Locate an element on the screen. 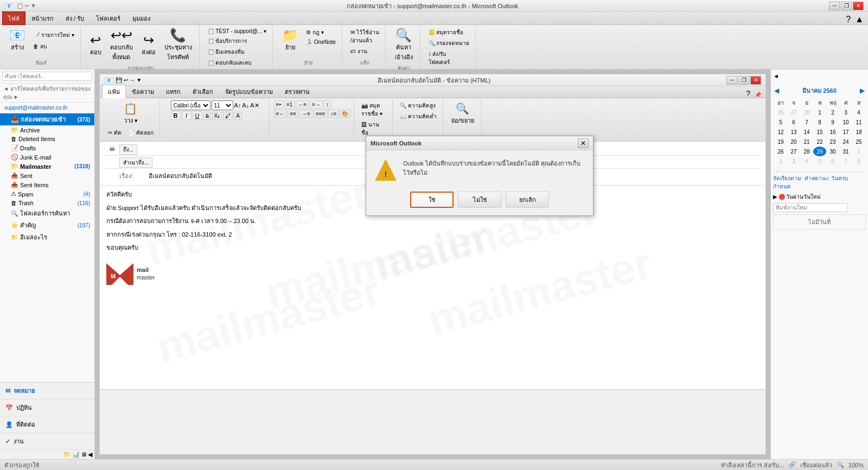 The image size is (868, 470). help-btn: ? is located at coordinates (848, 20).